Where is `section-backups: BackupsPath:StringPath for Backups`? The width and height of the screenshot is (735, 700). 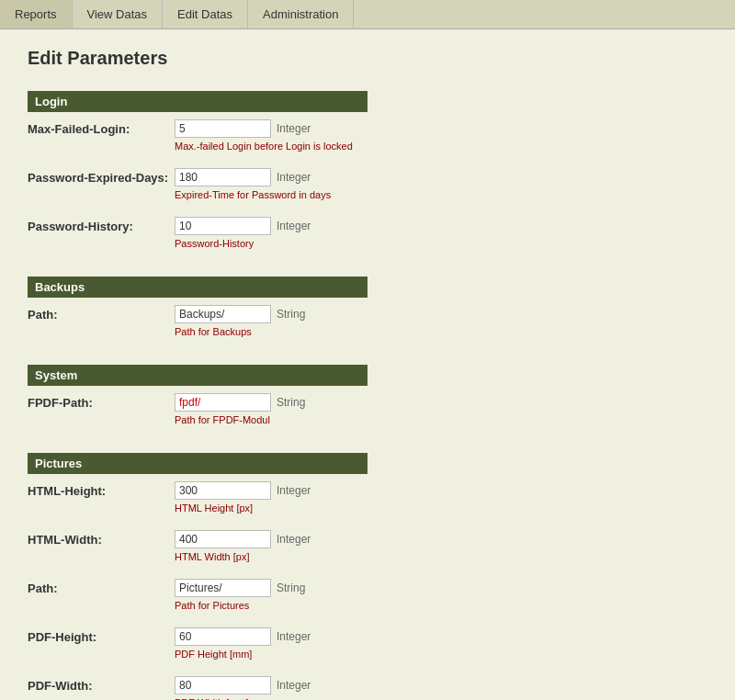 section-backups: BackupsPath:StringPath for Backups is located at coordinates (198, 311).